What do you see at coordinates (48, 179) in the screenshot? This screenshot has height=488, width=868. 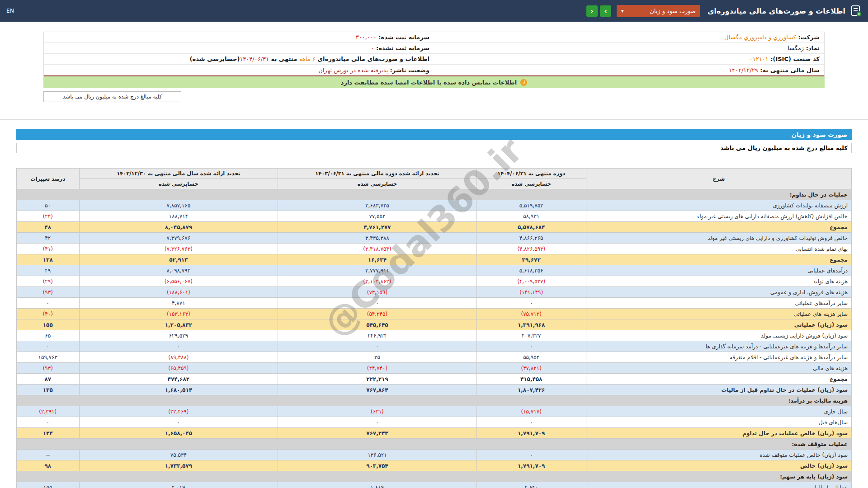 I see `column-header-percent-change: درصد تغییرات` at bounding box center [48, 179].